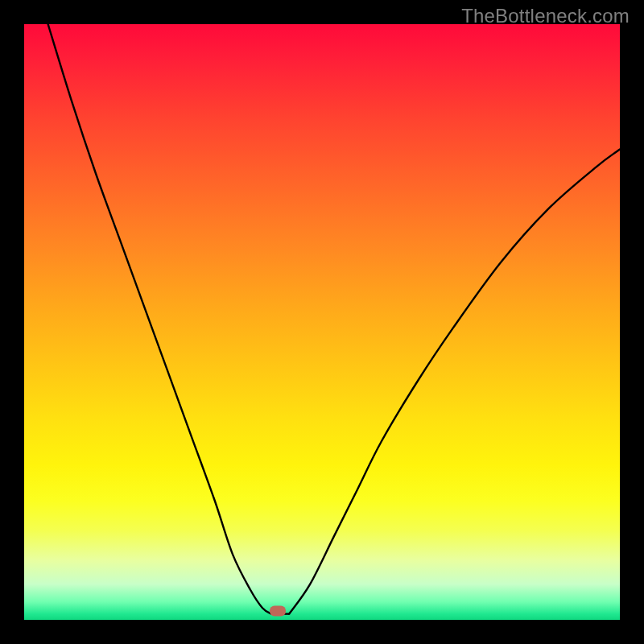 This screenshot has width=644, height=644. Describe the element at coordinates (546, 16) in the screenshot. I see `watermark-text: TheBottleneck.com` at that location.